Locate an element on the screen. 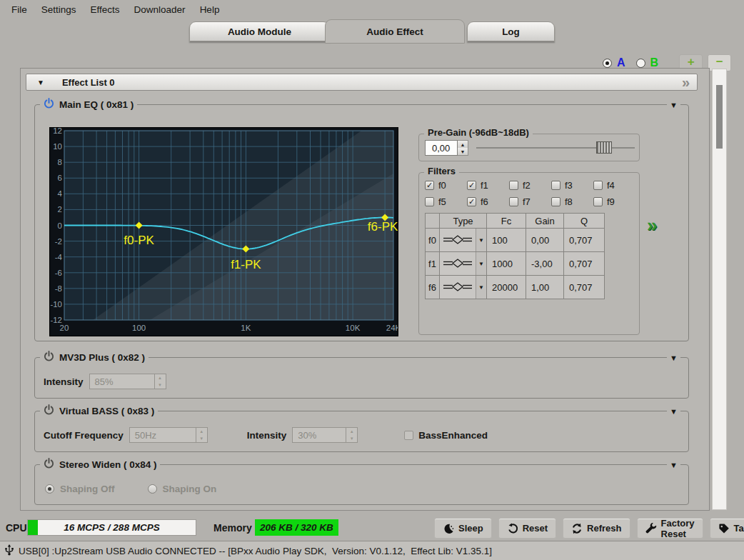 This screenshot has width=744, height=560. filter-checkbox-f9: f9 is located at coordinates (614, 201).